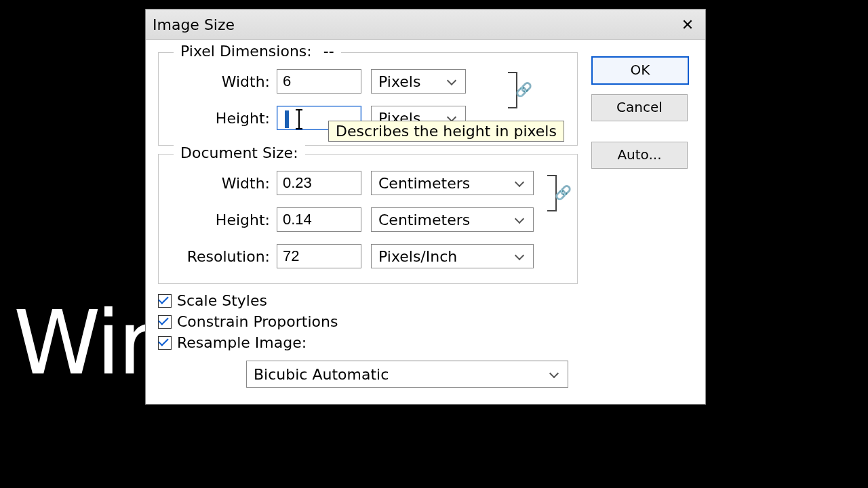  I want to click on document-size-group: Document Size: Width: Centimeters Height…, so click(368, 219).